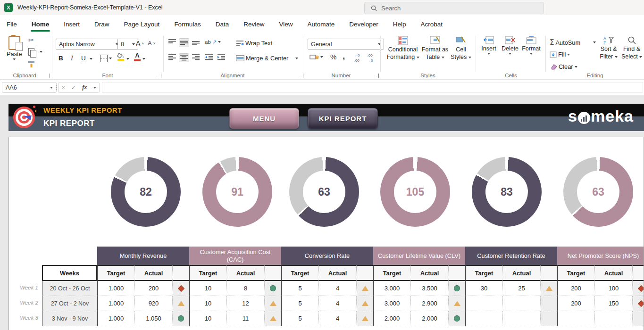 The height and width of the screenshot is (330, 644). Describe the element at coordinates (154, 289) in the screenshot. I see `kpi-cell-r1-g1-actual: 200` at that location.